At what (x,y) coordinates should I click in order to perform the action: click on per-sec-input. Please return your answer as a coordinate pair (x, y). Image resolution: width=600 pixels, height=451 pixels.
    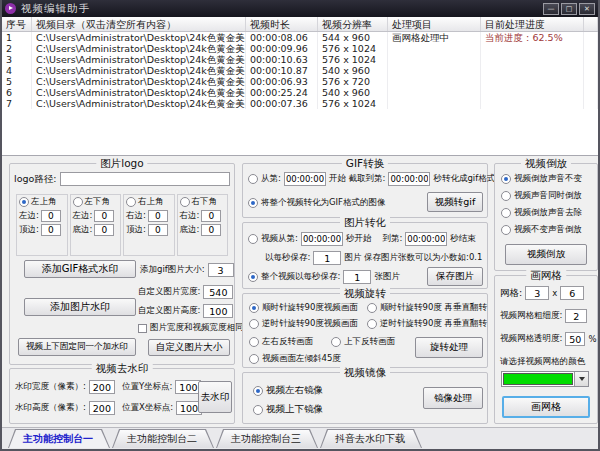
    Looking at the image, I should click on (327, 258).